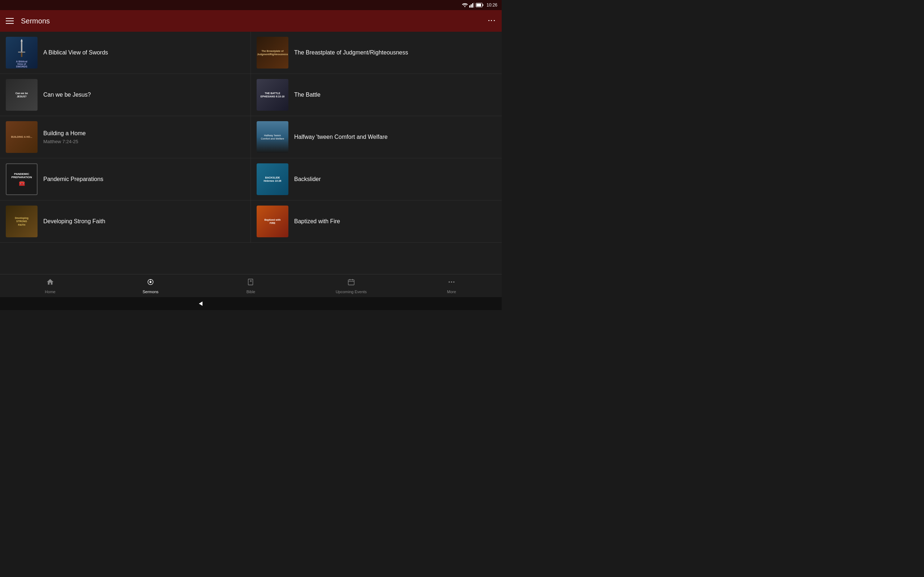  Describe the element at coordinates (395, 179) in the screenshot. I see `sermon-title: Backslider` at that location.